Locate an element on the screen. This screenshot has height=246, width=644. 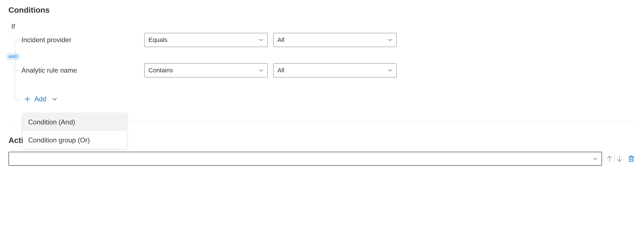
add-menu-item-condition-and: Condition (And) is located at coordinates (75, 122).